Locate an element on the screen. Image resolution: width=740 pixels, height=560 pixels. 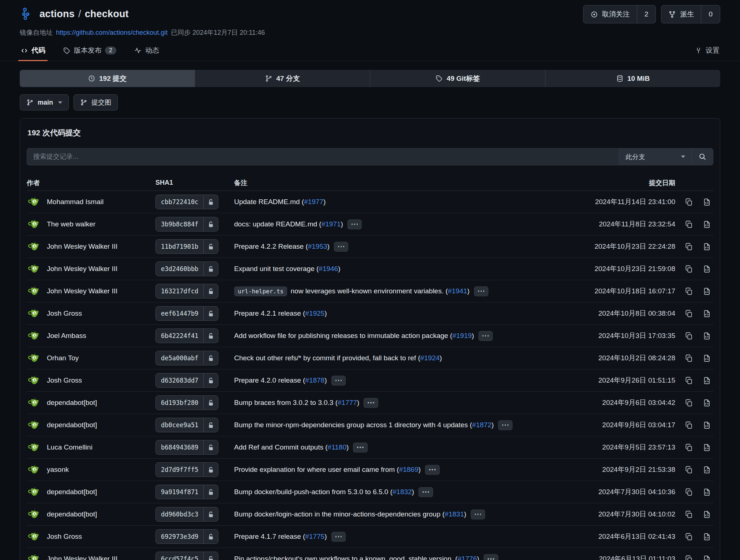
commit-sha-button: 2d7d9f7ff5 is located at coordinates (187, 470).